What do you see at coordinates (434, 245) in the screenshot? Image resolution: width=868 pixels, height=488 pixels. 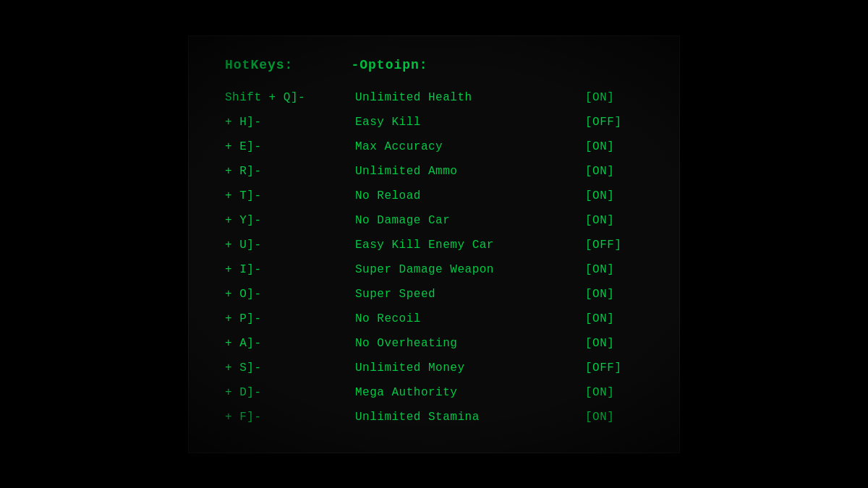 I see `table-row: + U]-Easy Kill Enemy Car[OFF]` at bounding box center [434, 245].